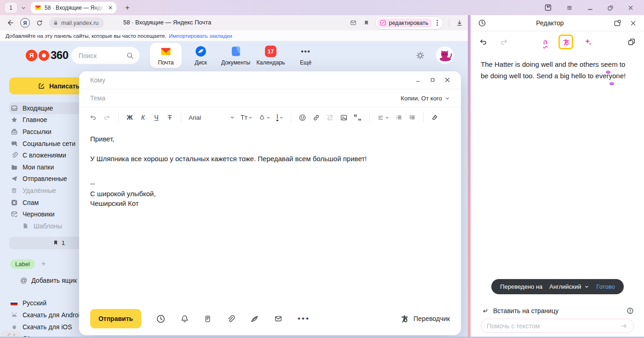 The width and height of the screenshot is (644, 338). I want to click on italic-button: К, so click(143, 117).